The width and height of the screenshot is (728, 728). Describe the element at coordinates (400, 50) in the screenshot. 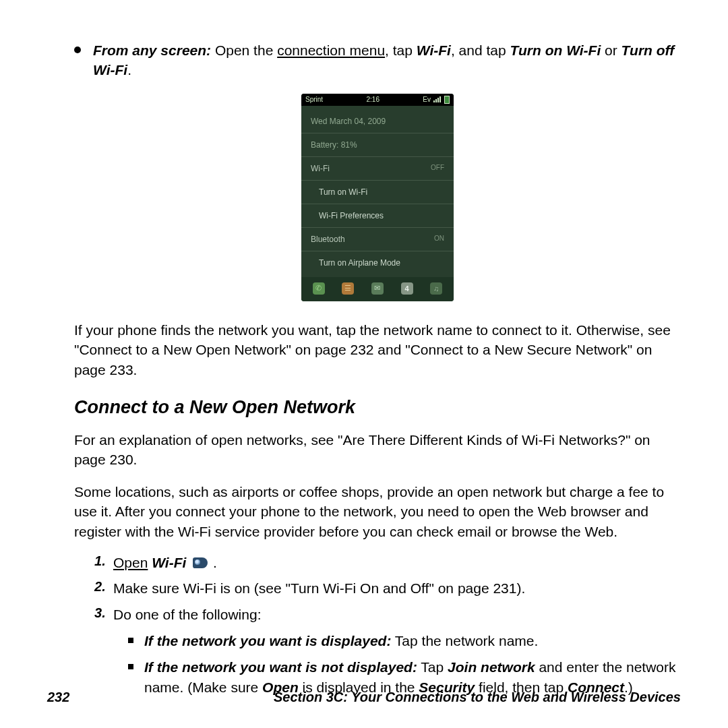

I see `text: , tap` at that location.